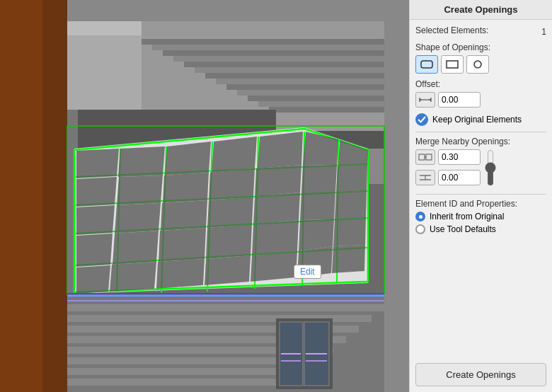 The width and height of the screenshot is (552, 392). I want to click on merge-slider, so click(490, 168).